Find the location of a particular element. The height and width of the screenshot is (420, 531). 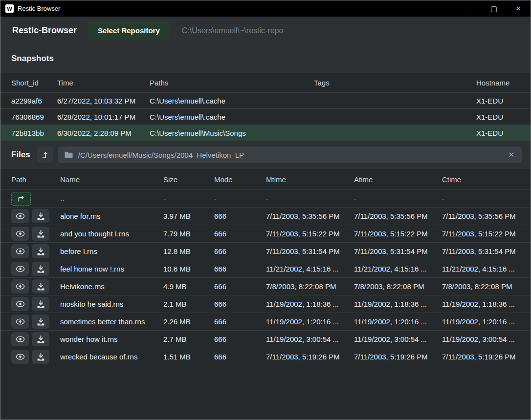

file-ctime: 11/21/2002, 4:15:16 ... is located at coordinates (486, 269).